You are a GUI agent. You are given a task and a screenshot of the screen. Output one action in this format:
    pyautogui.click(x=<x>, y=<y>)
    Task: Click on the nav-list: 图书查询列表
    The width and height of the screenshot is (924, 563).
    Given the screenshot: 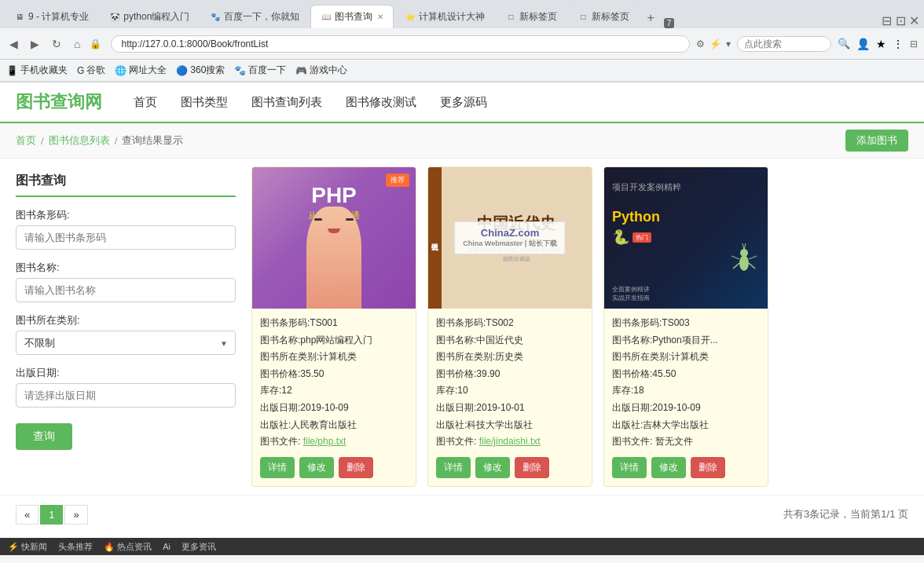 What is the action you would take?
    pyautogui.click(x=287, y=102)
    